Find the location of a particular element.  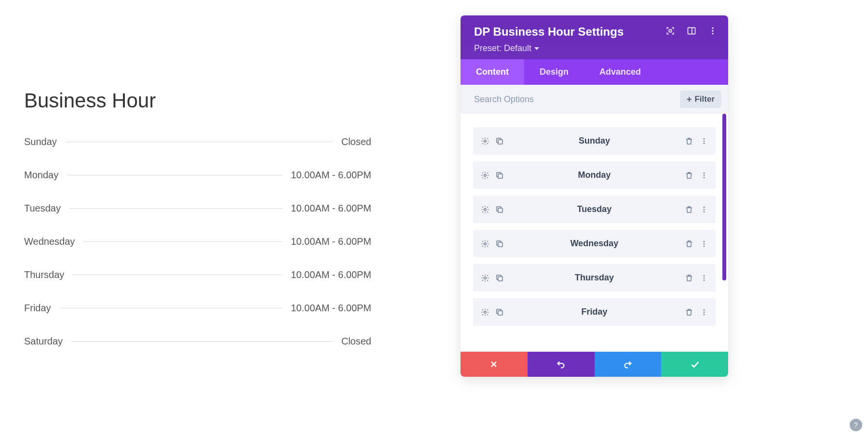

save-button is located at coordinates (694, 364).